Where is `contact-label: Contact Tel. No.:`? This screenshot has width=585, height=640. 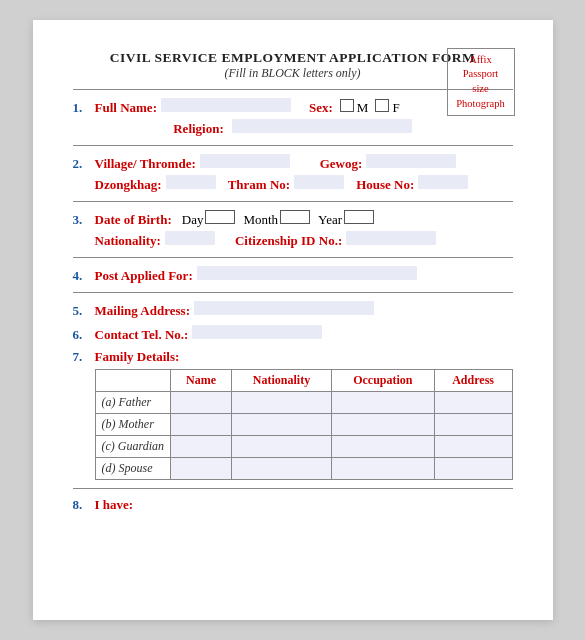 contact-label: Contact Tel. No.: is located at coordinates (142, 335).